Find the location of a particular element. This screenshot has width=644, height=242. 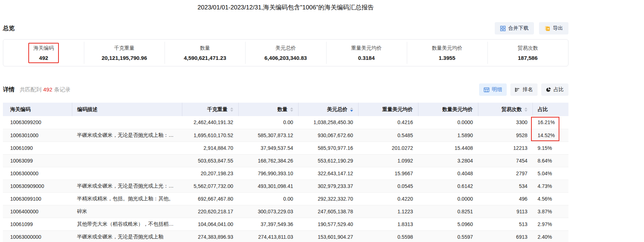

header-cell-content: 美元总价 is located at coordinates (328, 110).